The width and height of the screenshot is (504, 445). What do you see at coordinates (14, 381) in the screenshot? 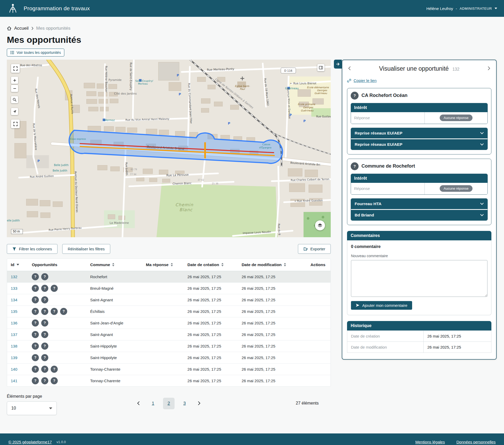
I see `opportunity-id-link: 141` at bounding box center [14, 381].